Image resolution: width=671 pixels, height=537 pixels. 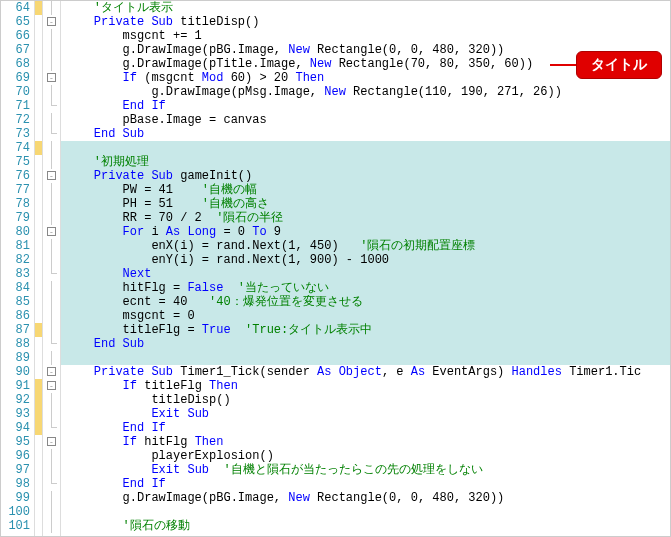 I want to click on code-line: Private Sub titleDisp(), so click(x=366, y=22).